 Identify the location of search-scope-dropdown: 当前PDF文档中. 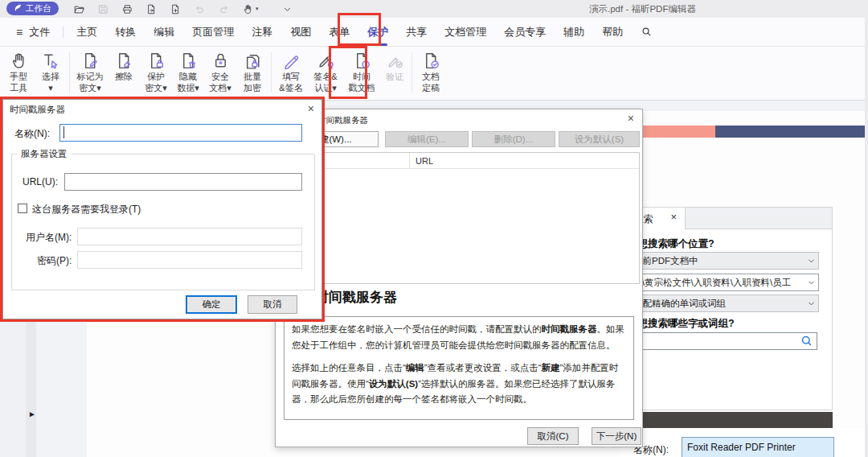
(723, 261).